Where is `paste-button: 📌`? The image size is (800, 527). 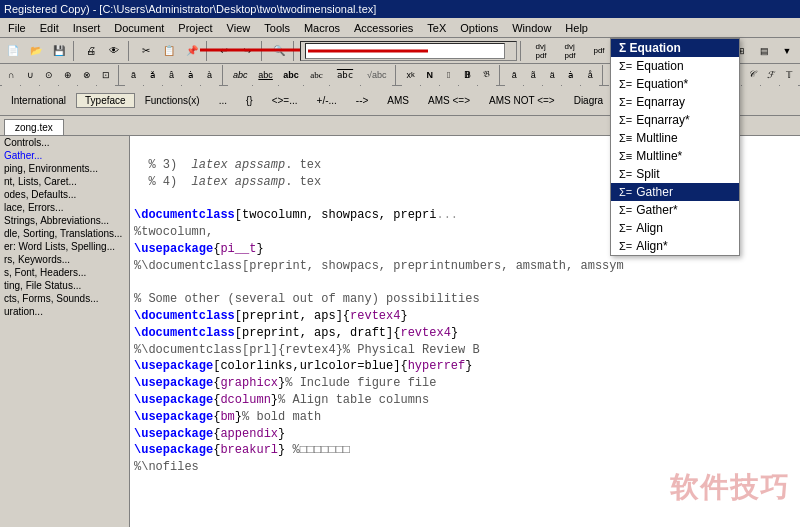 paste-button: 📌 is located at coordinates (192, 51).